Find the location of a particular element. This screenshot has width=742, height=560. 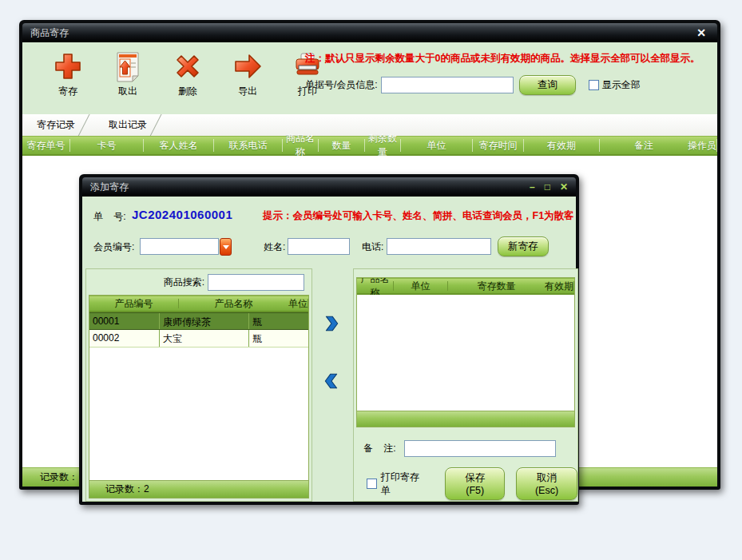

product-select-panel: 商品搜索: 产品编号产品名称单位 00001 康师傅绿茶 瓶 is located at coordinates (199, 385).